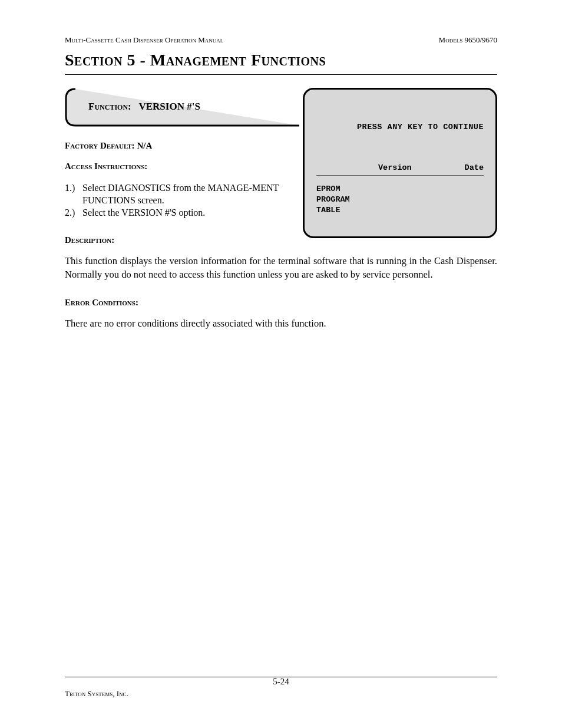  Describe the element at coordinates (183, 108) in the screenshot. I see `function-tab: Function: VERSION #'S` at that location.